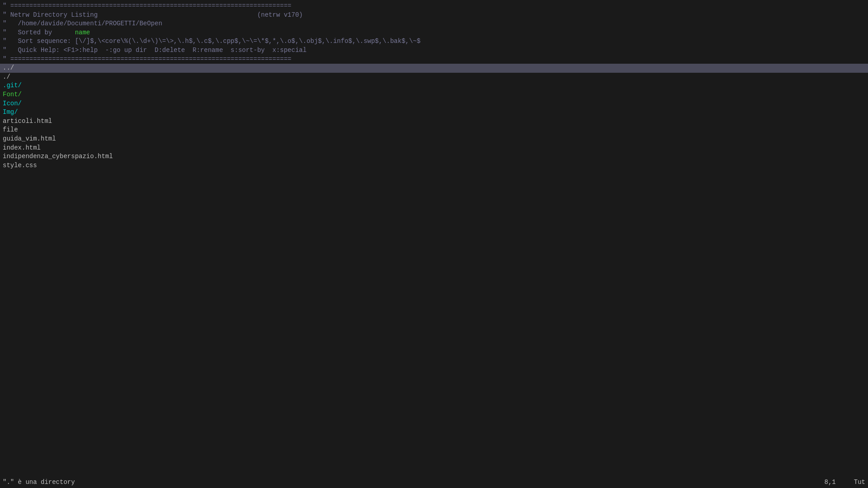  Describe the element at coordinates (434, 60) in the screenshot. I see `line-7: " ======================================…` at that location.